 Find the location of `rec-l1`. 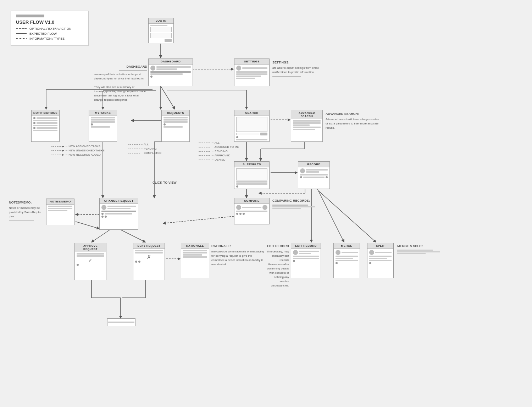

rec-l1 is located at coordinates (317, 170).